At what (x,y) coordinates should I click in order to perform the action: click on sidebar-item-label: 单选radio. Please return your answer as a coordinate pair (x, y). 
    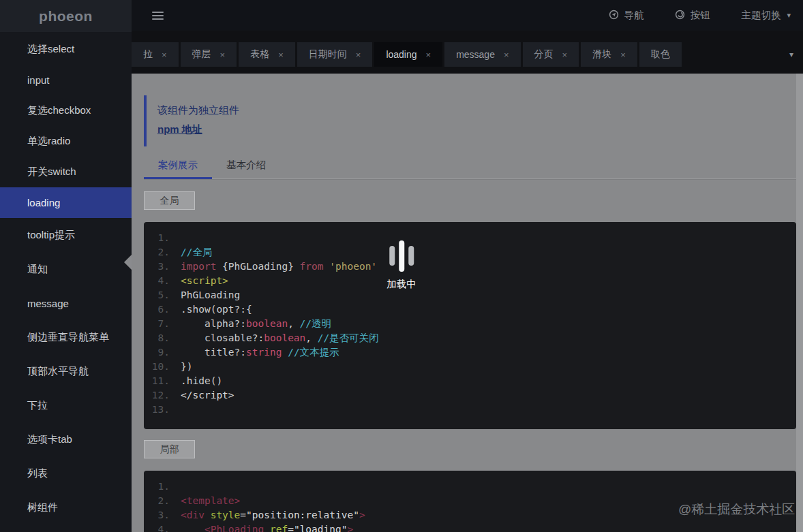
    Looking at the image, I should click on (49, 142).